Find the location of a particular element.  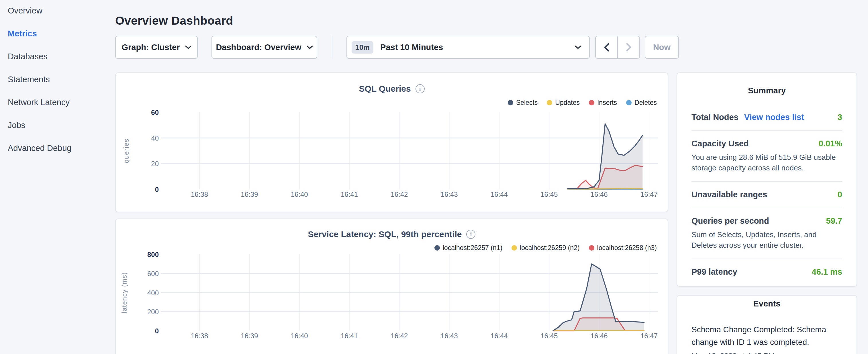

sidebar-item-statements: Statements is located at coordinates (29, 79).